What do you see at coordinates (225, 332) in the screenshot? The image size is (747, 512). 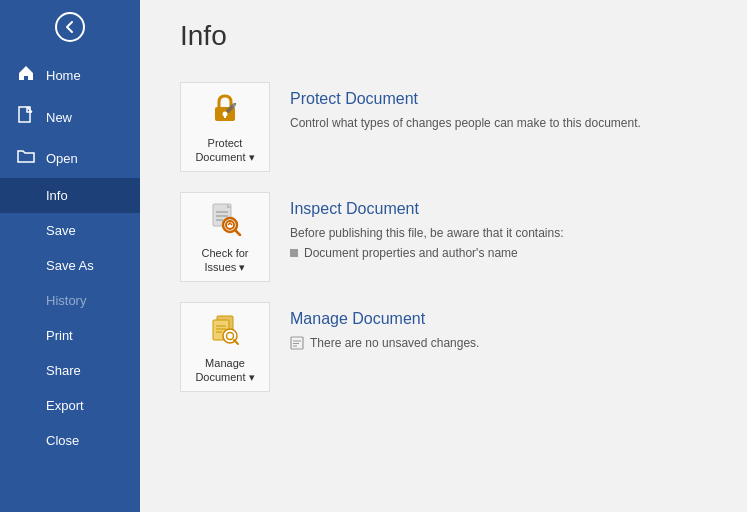 I see `manage-icon` at bounding box center [225, 332].